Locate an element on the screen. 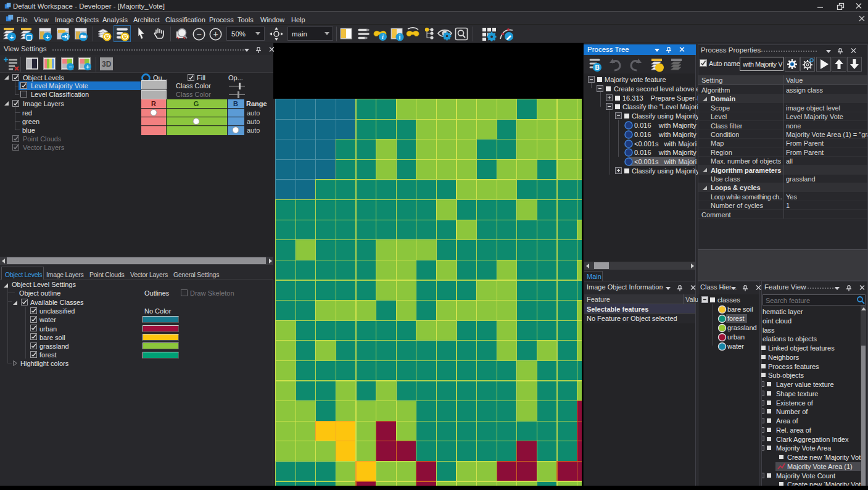 This screenshot has width=868, height=490. svg-text: G is located at coordinates (196, 104).